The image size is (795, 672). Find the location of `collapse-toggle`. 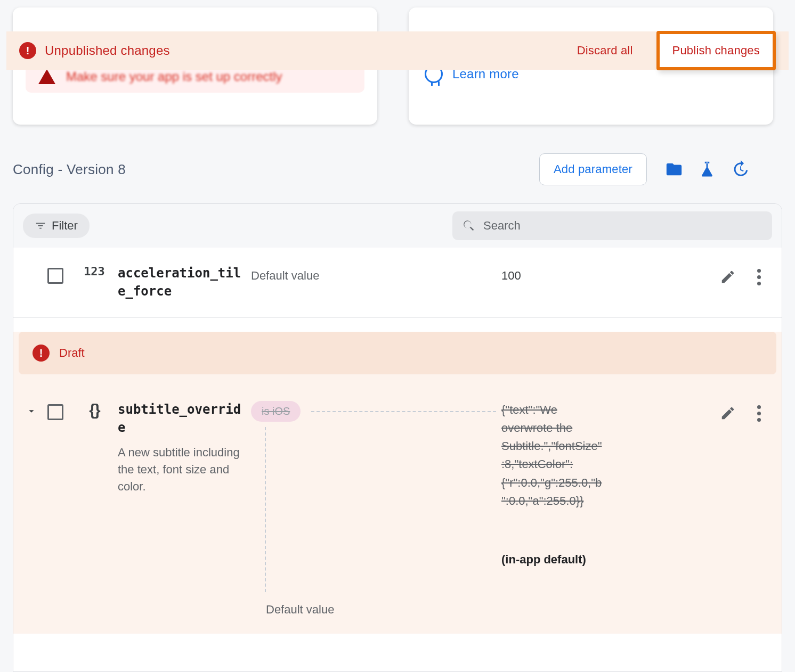

collapse-toggle is located at coordinates (31, 411).